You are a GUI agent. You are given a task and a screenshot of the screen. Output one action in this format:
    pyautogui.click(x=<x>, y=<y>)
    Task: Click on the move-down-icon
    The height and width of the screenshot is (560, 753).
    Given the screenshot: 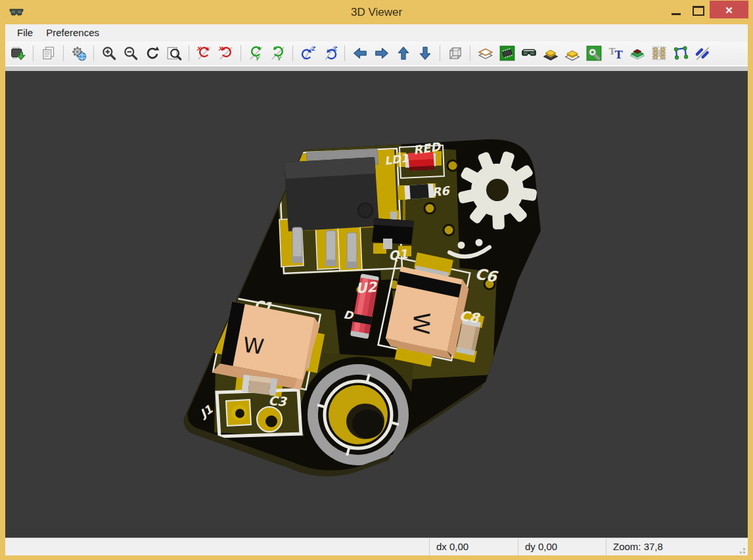 What is the action you would take?
    pyautogui.click(x=425, y=53)
    